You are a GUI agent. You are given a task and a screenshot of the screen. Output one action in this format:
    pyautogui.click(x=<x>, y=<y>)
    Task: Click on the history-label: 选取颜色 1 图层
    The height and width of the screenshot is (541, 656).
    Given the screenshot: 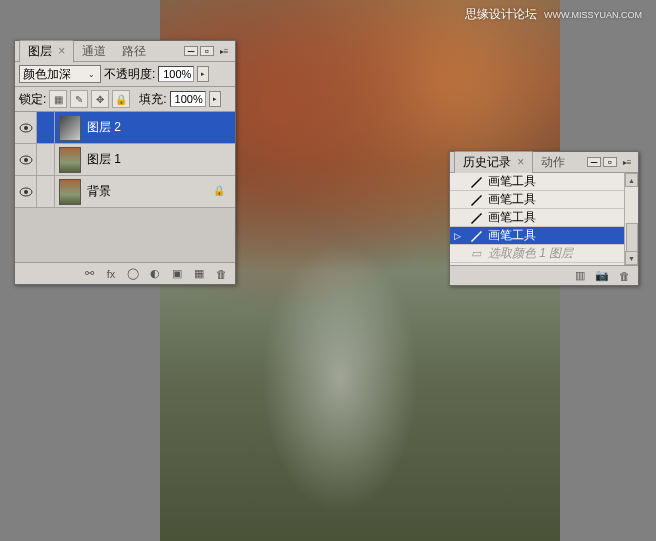 What is the action you would take?
    pyautogui.click(x=530, y=254)
    